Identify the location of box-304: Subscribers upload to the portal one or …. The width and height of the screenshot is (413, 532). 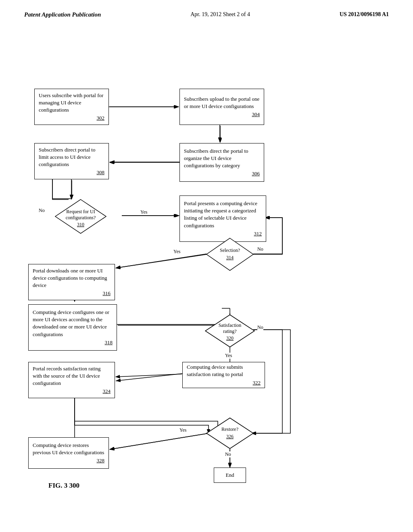
(222, 107).